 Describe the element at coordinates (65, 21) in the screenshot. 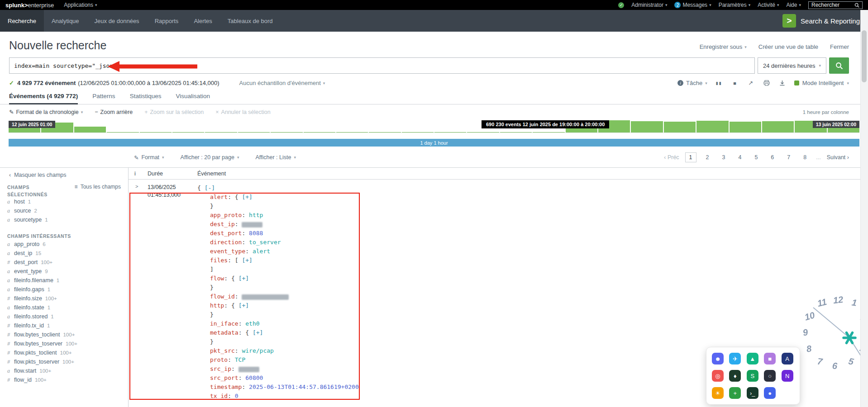

I see `app-nav-tab: Analytique` at that location.